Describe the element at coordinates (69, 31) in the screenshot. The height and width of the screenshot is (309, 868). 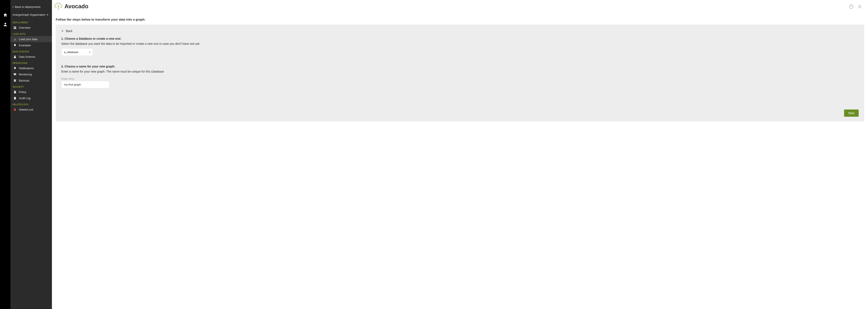
I see `panel-back-label: Back` at that location.